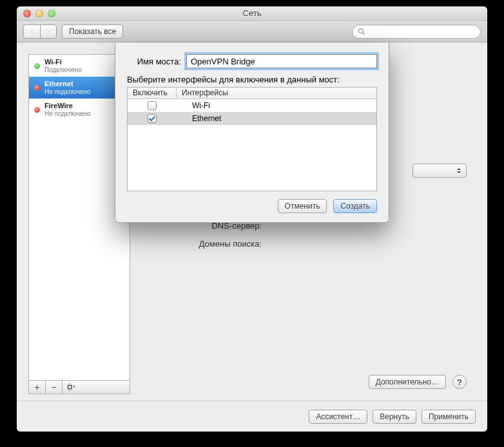 This screenshot has width=504, height=447. Describe the element at coordinates (449, 417) in the screenshot. I see `apply-button: Применить` at that location.